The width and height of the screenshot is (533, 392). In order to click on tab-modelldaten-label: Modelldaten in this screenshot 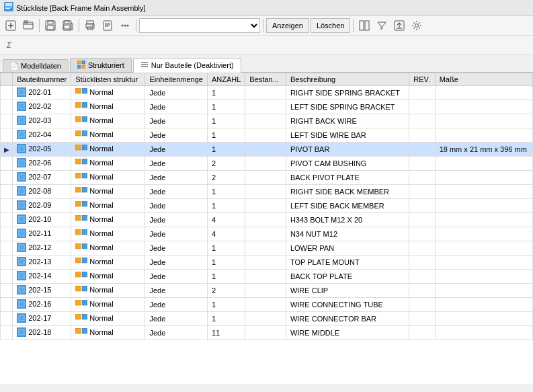, I will do `click(41, 66)`.